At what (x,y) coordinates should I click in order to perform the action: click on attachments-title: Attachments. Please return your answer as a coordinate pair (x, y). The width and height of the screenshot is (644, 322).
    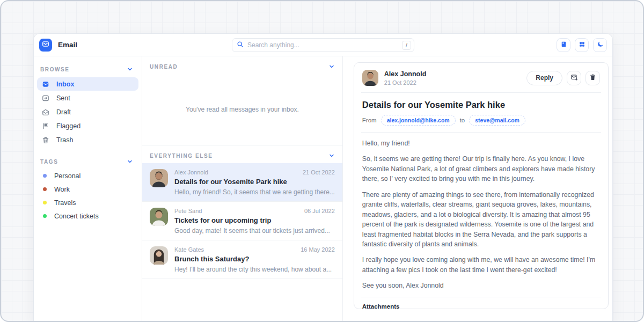
    Looking at the image, I should click on (481, 306).